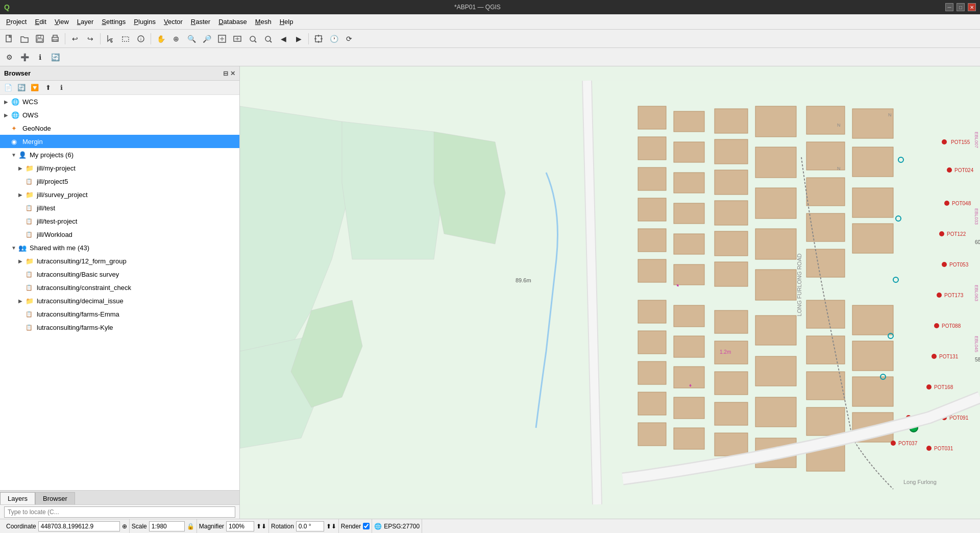 This screenshot has height=533, width=980. What do you see at coordinates (972, 7) in the screenshot?
I see `close-btn: ✕` at bounding box center [972, 7].